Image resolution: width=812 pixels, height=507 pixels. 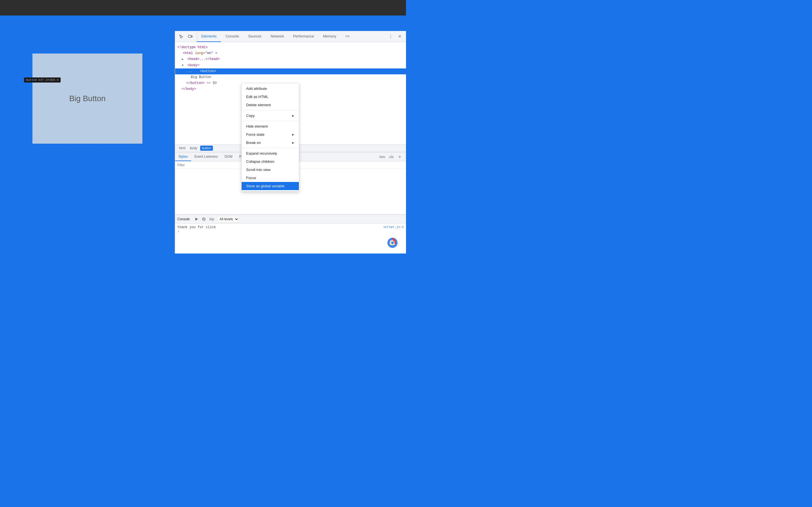 I want to click on devtools-panel: Elements Console Sources Network Perform…, so click(x=291, y=142).